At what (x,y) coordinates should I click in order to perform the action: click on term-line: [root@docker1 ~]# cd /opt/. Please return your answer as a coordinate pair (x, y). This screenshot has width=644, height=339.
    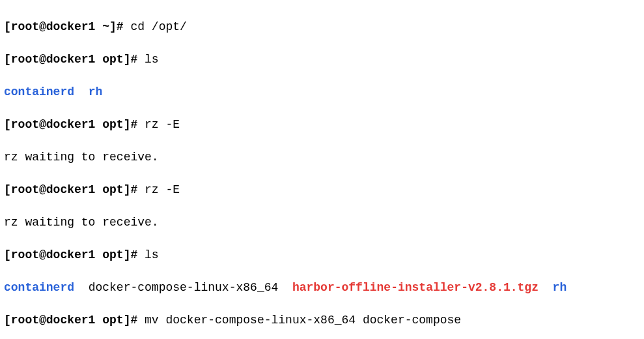
    Looking at the image, I should click on (322, 27).